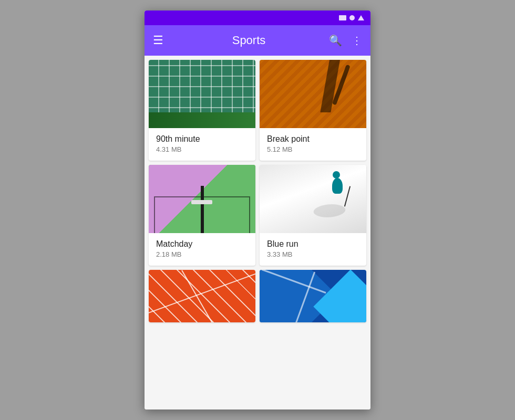 The width and height of the screenshot is (515, 420). I want to click on geo-image, so click(313, 296).